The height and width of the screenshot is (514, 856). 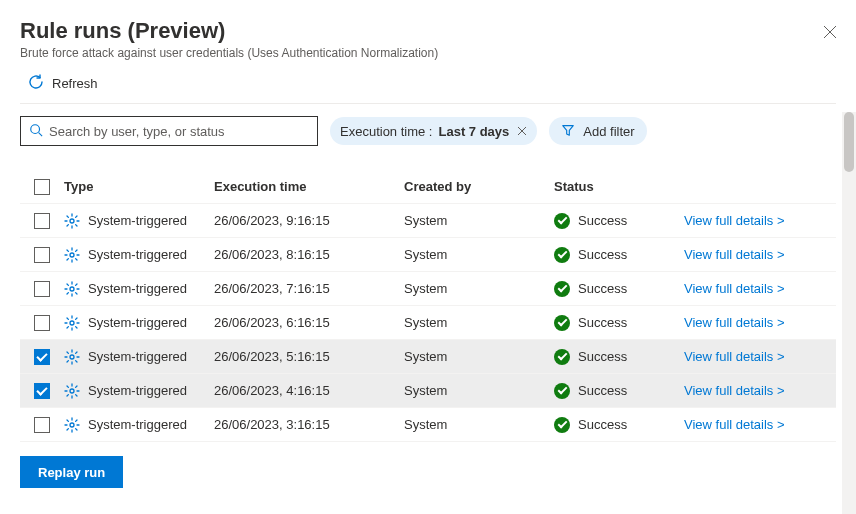 I want to click on column-type: Type, so click(x=139, y=186).